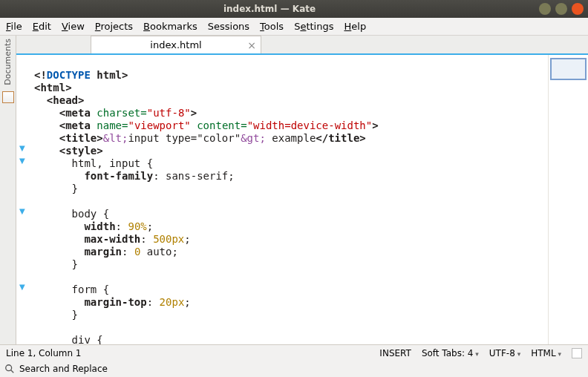 The image size is (588, 377). I want to click on side-panel: Documents, so click(8, 190).